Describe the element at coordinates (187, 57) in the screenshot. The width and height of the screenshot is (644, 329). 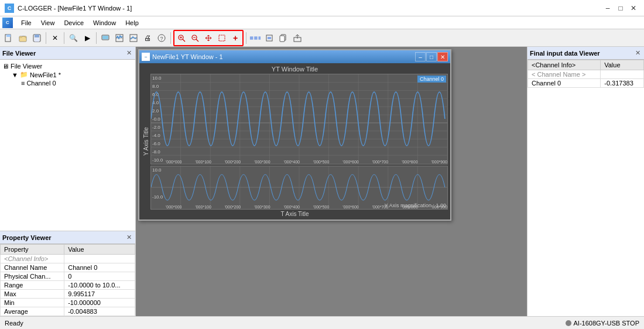
I see `yt-window-title-text: NewFile1 YT Window - 1` at that location.